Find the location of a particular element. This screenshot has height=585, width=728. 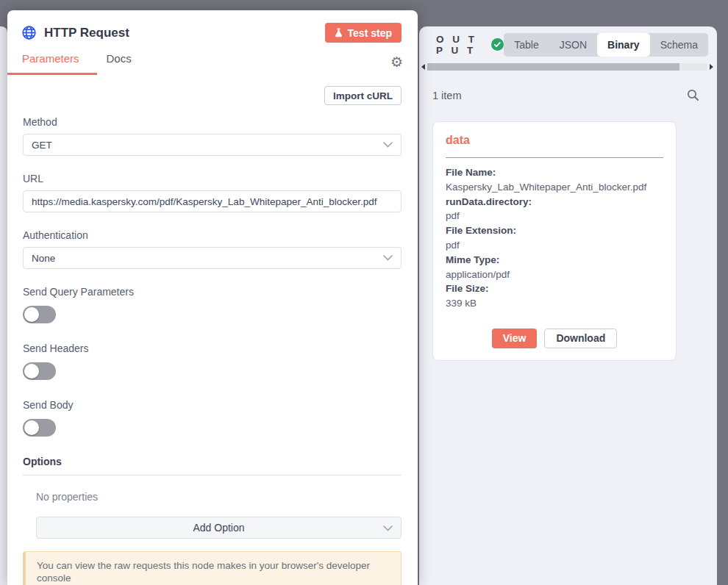

binary-card-divider is located at coordinates (554, 157).